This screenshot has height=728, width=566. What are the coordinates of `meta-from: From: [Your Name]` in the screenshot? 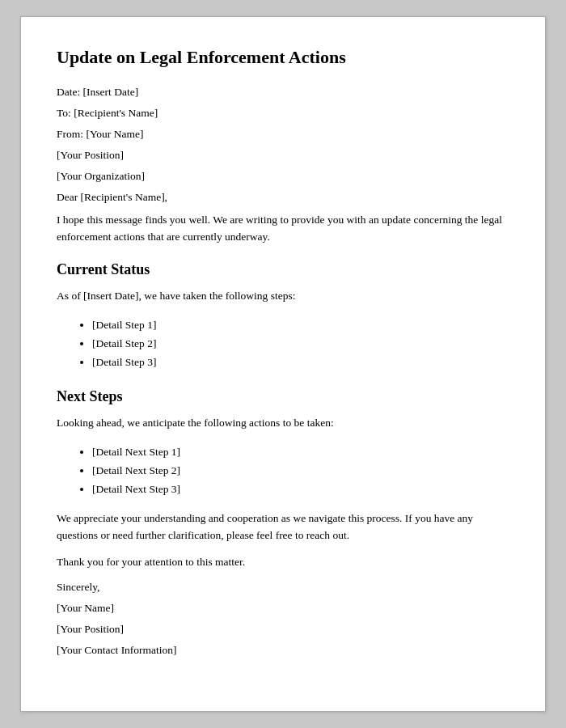 It's located at (283, 134).